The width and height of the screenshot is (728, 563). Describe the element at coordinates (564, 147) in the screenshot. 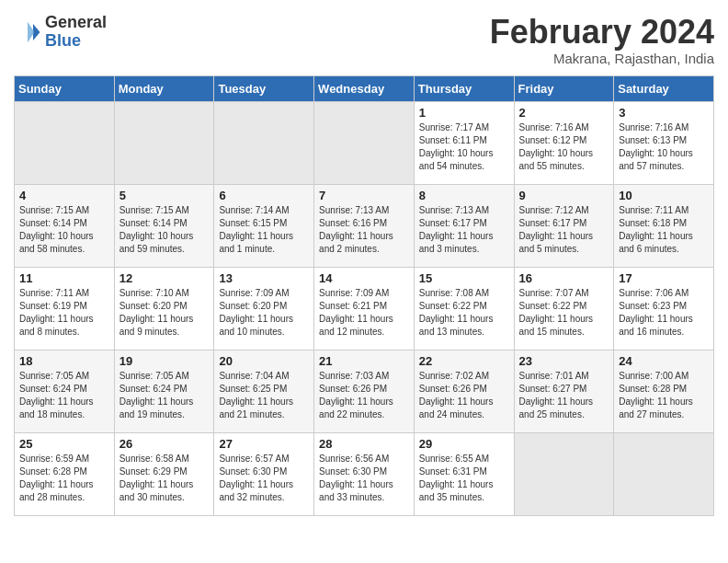

I see `day-info: Sunrise: 7:16 AMSunset: 6:12 PMDaylight:…` at that location.